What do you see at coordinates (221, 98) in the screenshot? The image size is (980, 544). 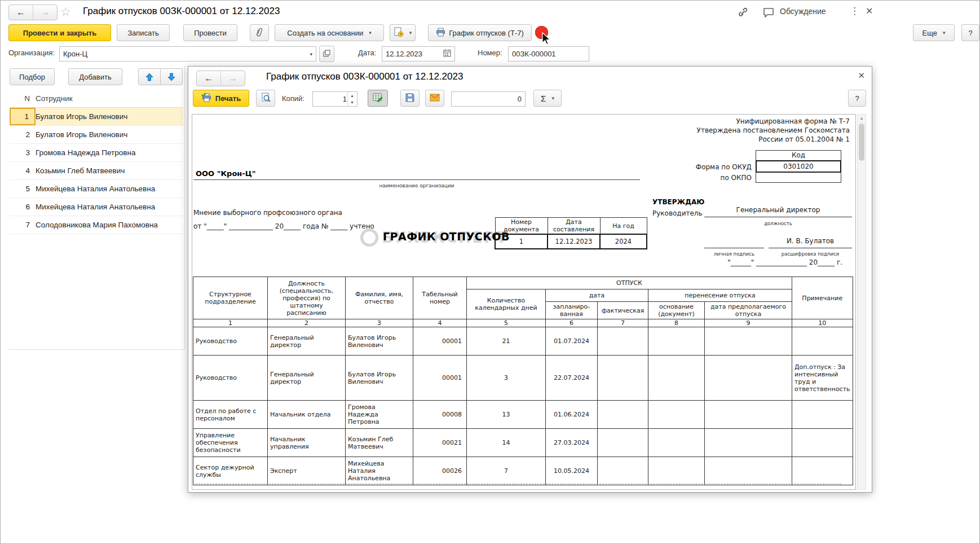 I see `print-button: Печать` at bounding box center [221, 98].